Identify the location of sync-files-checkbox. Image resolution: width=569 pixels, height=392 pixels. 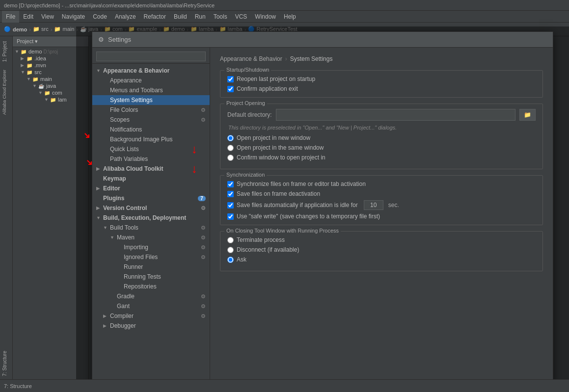
(231, 184).